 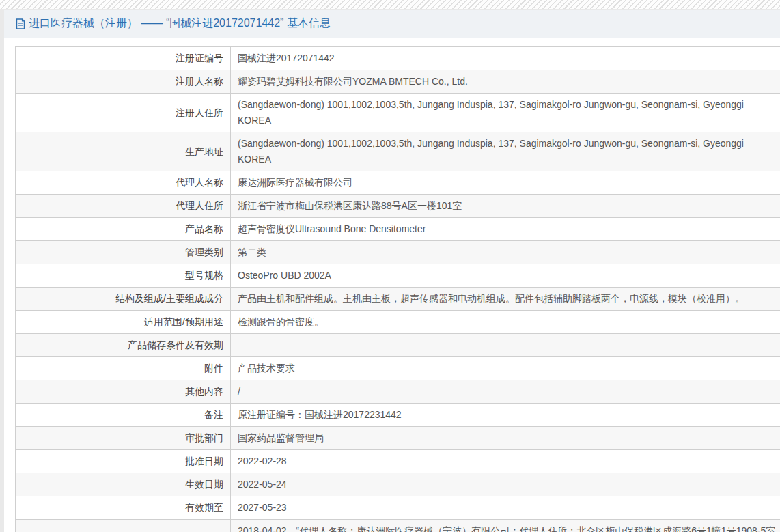 What do you see at coordinates (398, 113) in the screenshot?
I see `table-row: 注册人住所 (Sangdaewon-dong) 1001,1002,1003,5…` at bounding box center [398, 113].